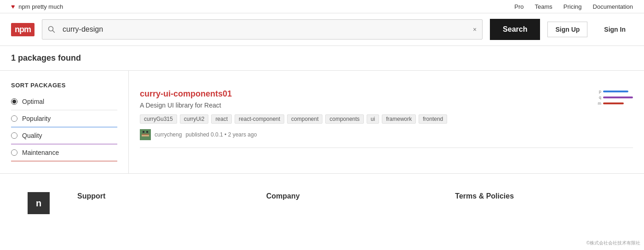  What do you see at coordinates (573, 6) in the screenshot?
I see `nav-pricing: Pricing` at bounding box center [573, 6].